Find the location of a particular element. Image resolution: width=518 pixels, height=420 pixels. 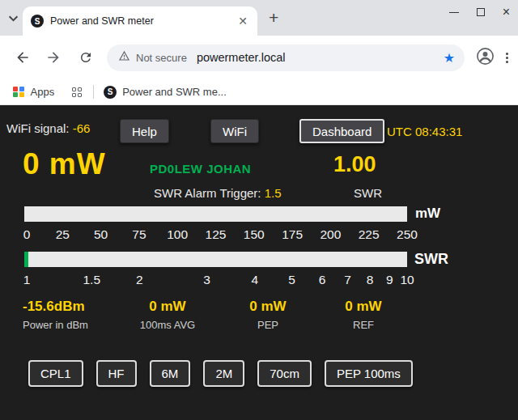

reading-list-grid-icon is located at coordinates (77, 92).